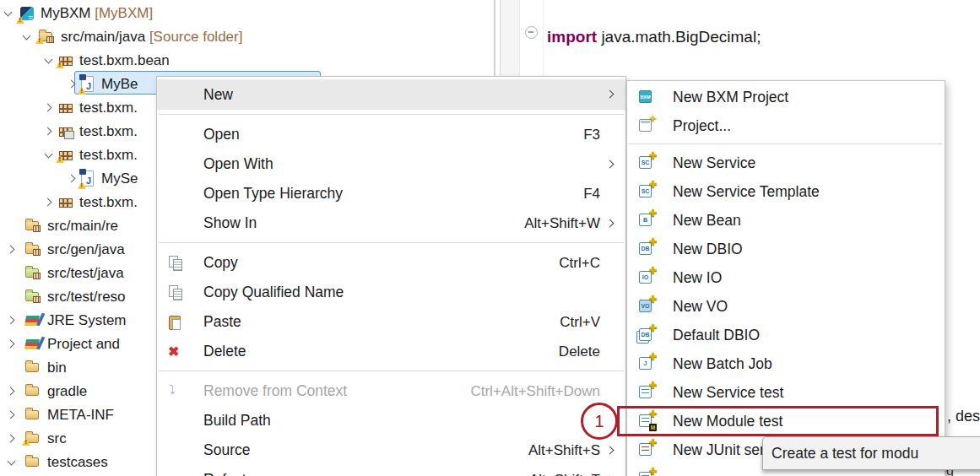 This screenshot has height=476, width=980. What do you see at coordinates (532, 32) in the screenshot?
I see `code-fold-collapse-icon` at bounding box center [532, 32].